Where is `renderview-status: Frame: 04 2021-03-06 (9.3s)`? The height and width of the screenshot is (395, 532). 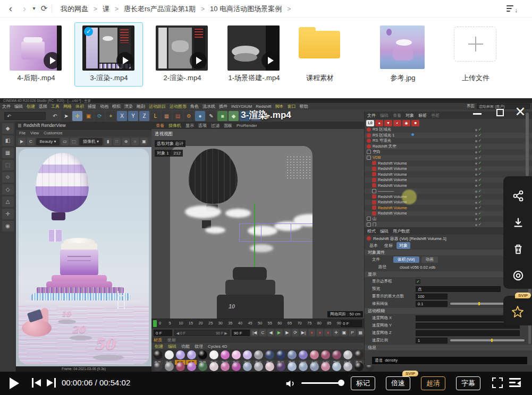
renderview-status: Frame: 04 2021-03-06 (9.3s) is located at coordinates (84, 369).